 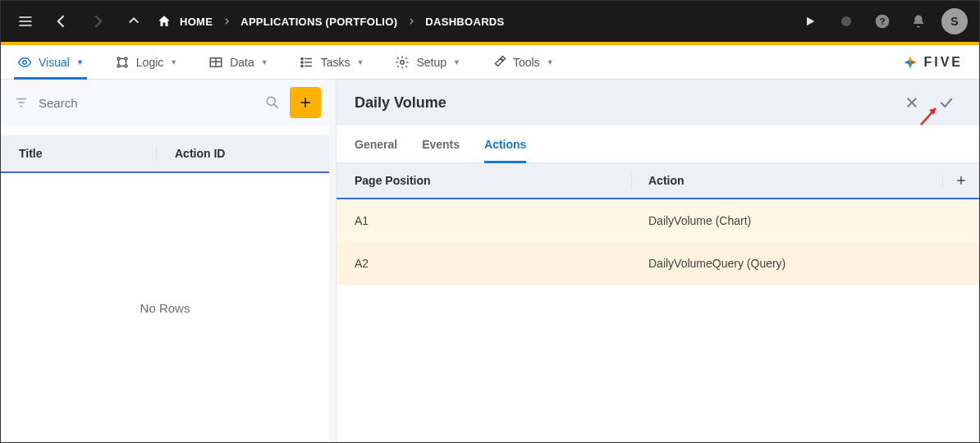 I want to click on search-icon, so click(x=272, y=103).